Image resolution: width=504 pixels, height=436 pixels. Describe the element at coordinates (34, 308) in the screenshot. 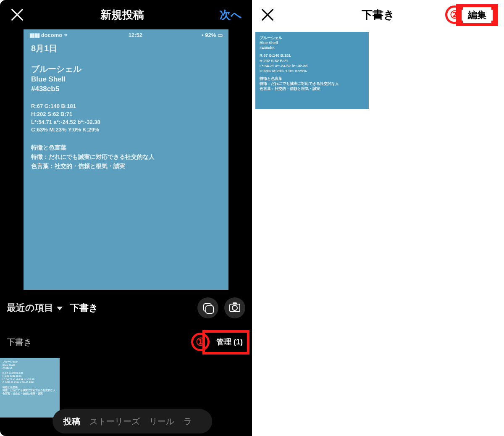

I see `album-picker: 最近の項目` at that location.